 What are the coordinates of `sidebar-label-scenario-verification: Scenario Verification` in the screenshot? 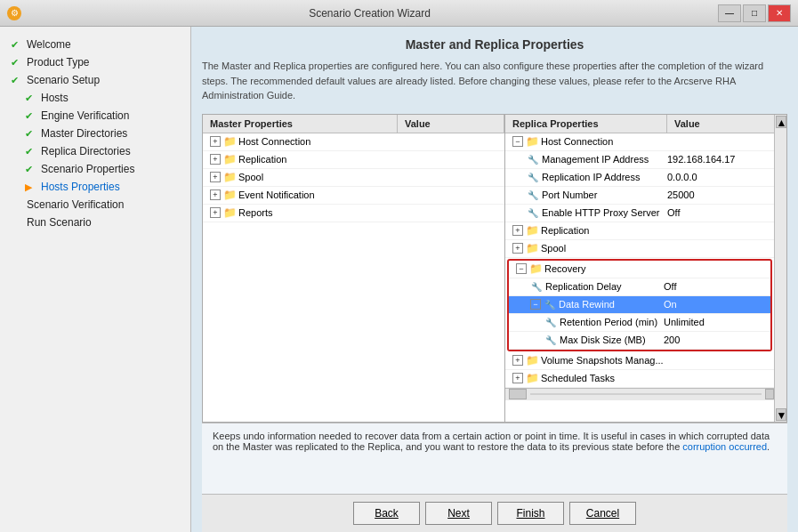 It's located at (75, 205).